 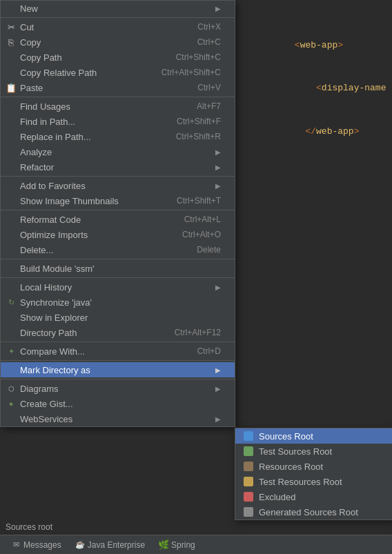 What do you see at coordinates (11, 302) in the screenshot?
I see `sync-icon: ↻` at bounding box center [11, 302].